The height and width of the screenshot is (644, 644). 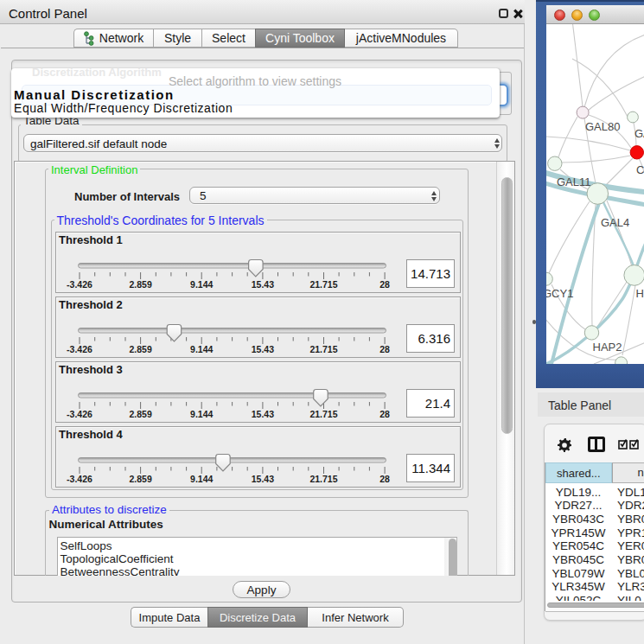 I want to click on svg-text: HAP2, so click(x=608, y=348).